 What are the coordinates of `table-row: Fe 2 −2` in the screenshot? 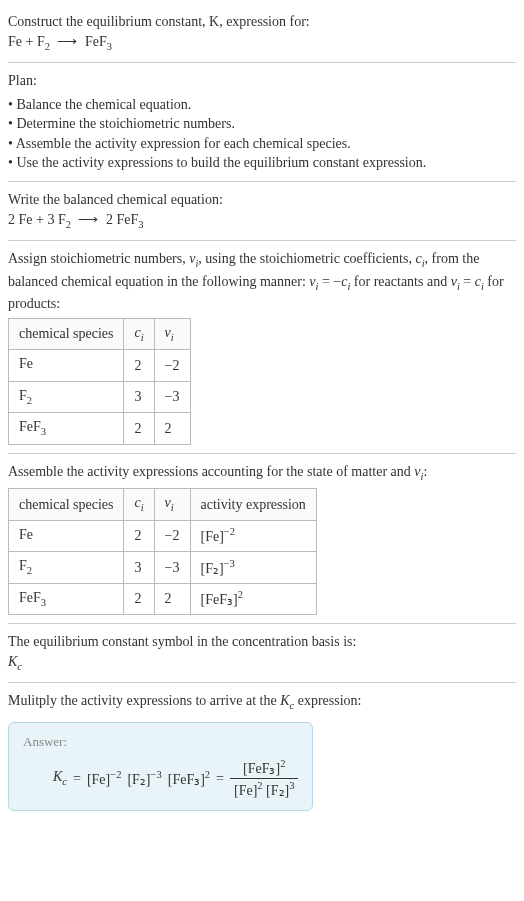 It's located at (100, 366).